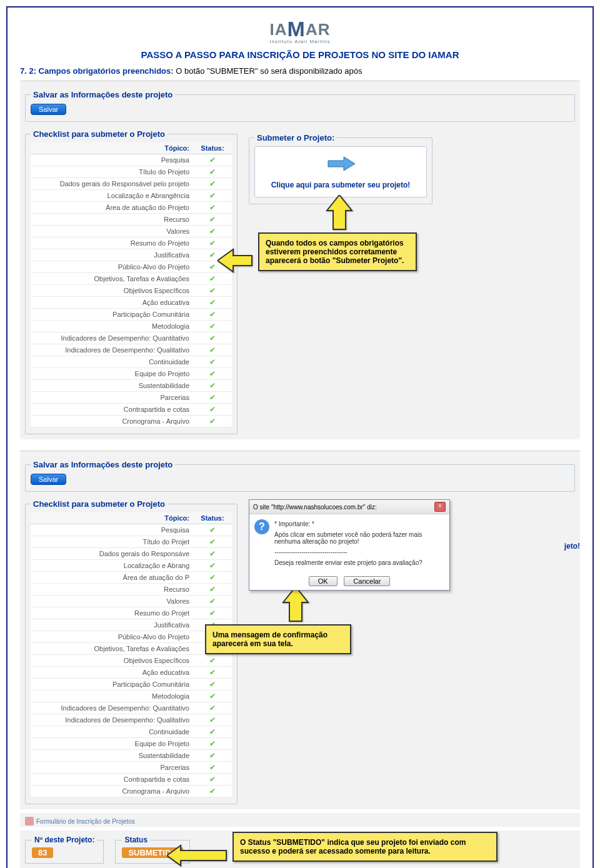 This screenshot has width=600, height=868. What do you see at coordinates (315, 507) in the screenshot?
I see `dialog-title-text: O site "http://www.nashsolucoes.com.br" …` at bounding box center [315, 507].